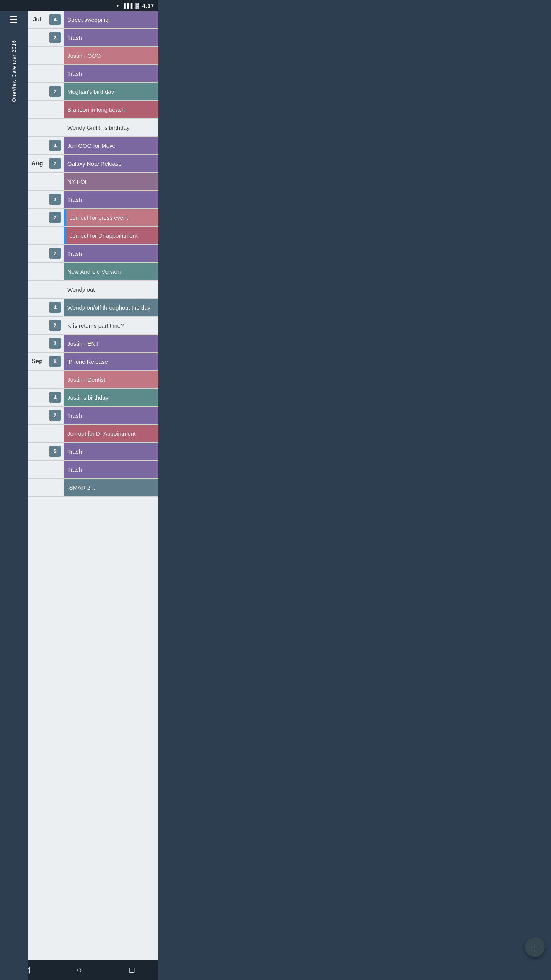 This screenshot has height=980, width=551. I want to click on event-text: Justin - ENT, so click(111, 343).